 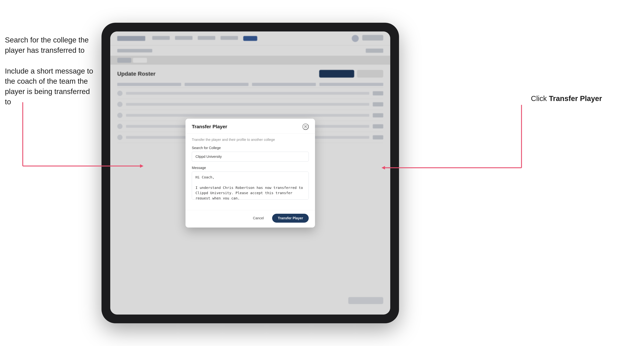 I want to click on left-annotation: Search for the college the player has tr…, so click(x=50, y=76).